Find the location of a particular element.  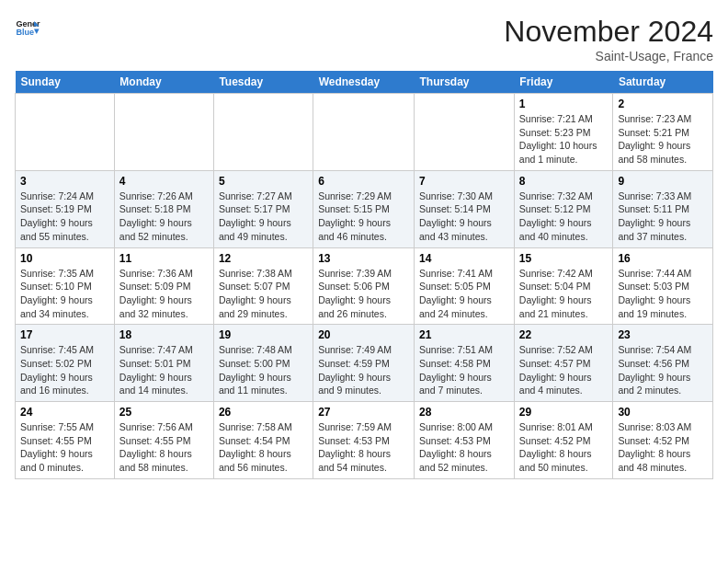

calendar-cell: 16Sunrise: 7:44 AM Sunset: 5:03 PM Dayli… is located at coordinates (664, 286).